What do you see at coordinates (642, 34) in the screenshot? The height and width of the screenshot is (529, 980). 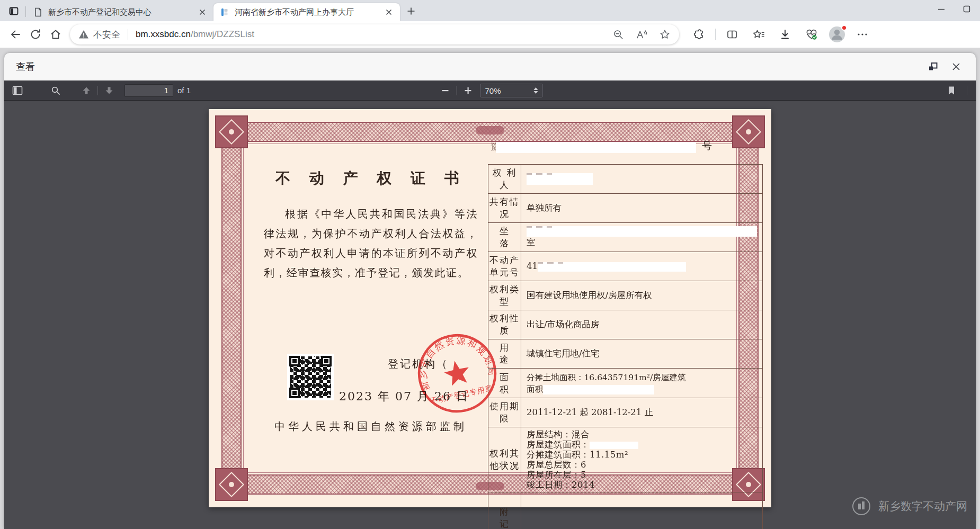 I see `read-aloud-icon` at bounding box center [642, 34].